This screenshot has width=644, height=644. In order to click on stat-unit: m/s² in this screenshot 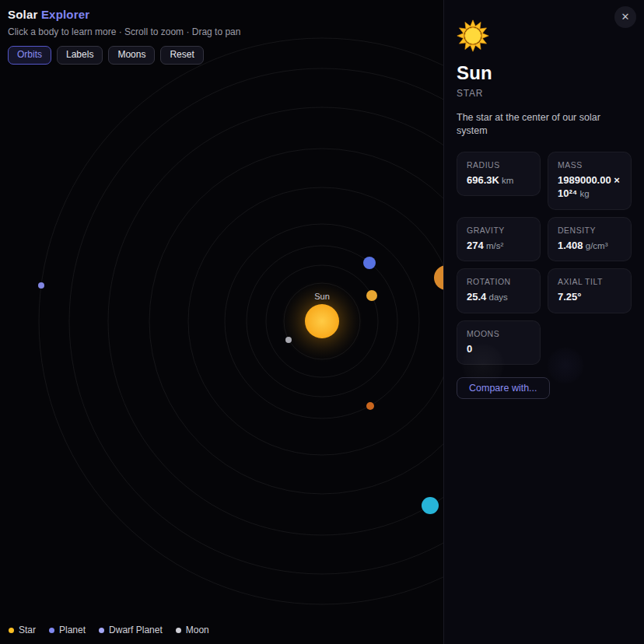, I will do `click(494, 246)`.